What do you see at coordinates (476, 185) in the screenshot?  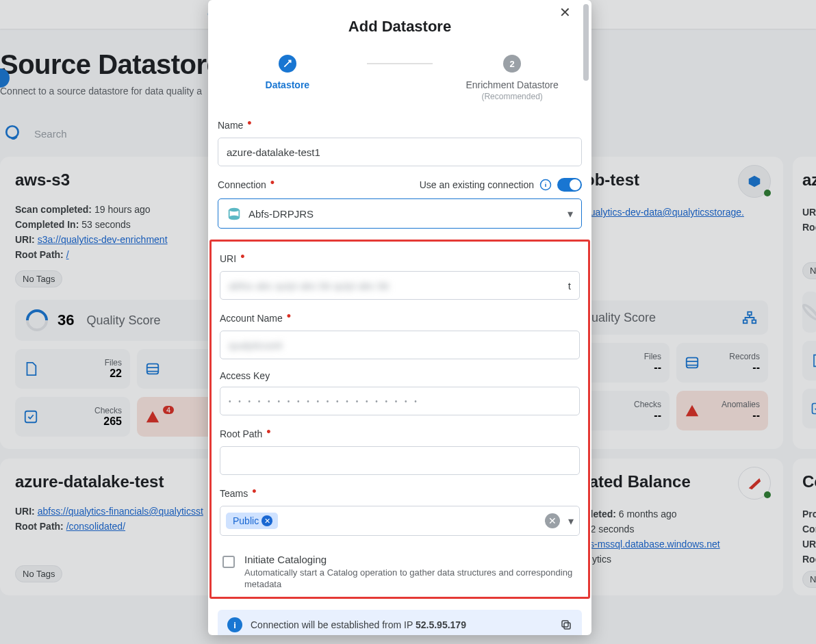 I see `existing-connection-label: Use an existing connection` at bounding box center [476, 185].